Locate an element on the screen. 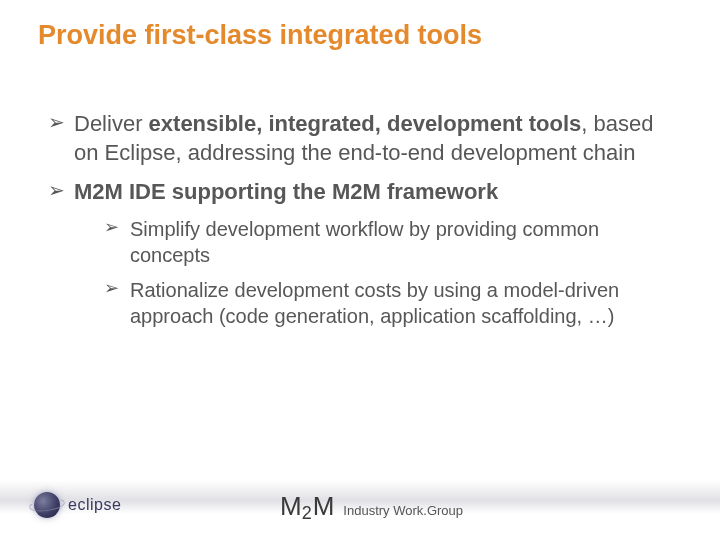 This screenshot has height=540, width=720. bullet-2a: Simplify development workflow by providi… is located at coordinates (393, 242).